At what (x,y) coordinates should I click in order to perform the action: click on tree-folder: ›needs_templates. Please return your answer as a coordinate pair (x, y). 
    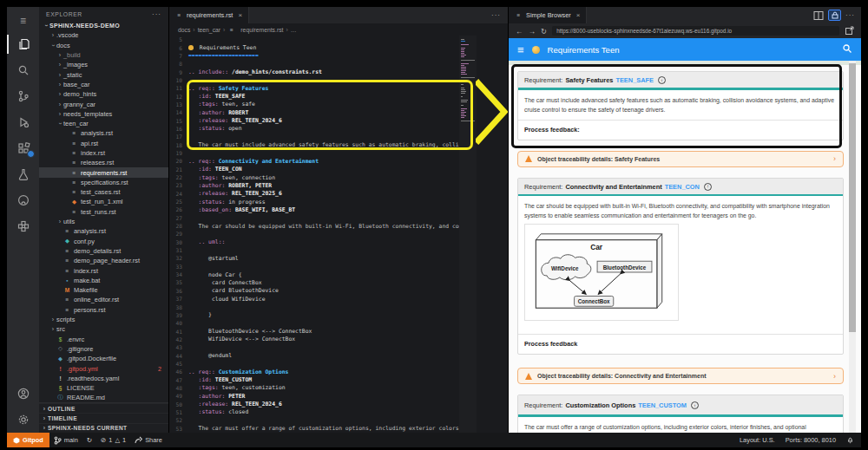
    Looking at the image, I should click on (104, 114).